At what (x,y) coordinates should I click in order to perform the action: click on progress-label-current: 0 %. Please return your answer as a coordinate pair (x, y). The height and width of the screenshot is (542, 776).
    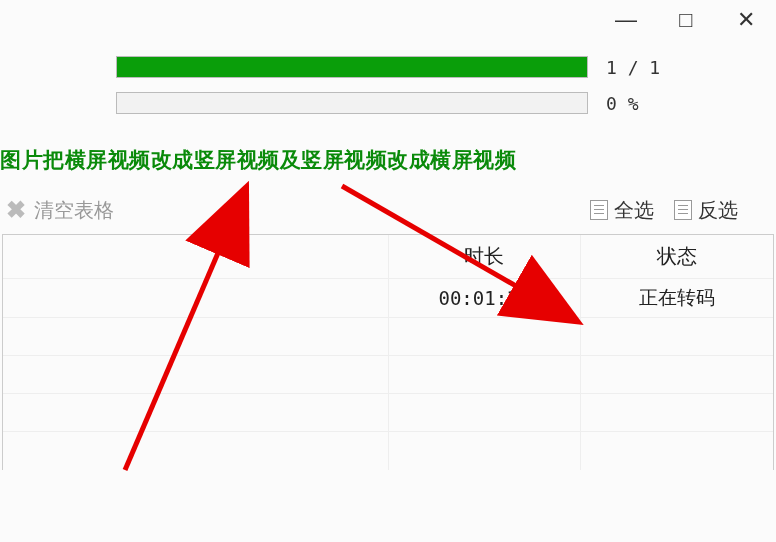
    Looking at the image, I should click on (636, 104).